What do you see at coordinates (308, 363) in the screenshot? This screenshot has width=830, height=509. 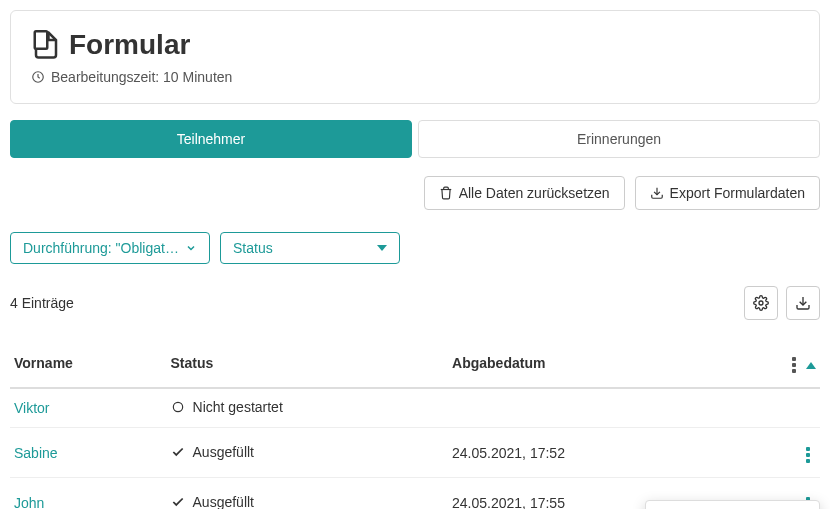 I see `col-status: Status` at bounding box center [308, 363].